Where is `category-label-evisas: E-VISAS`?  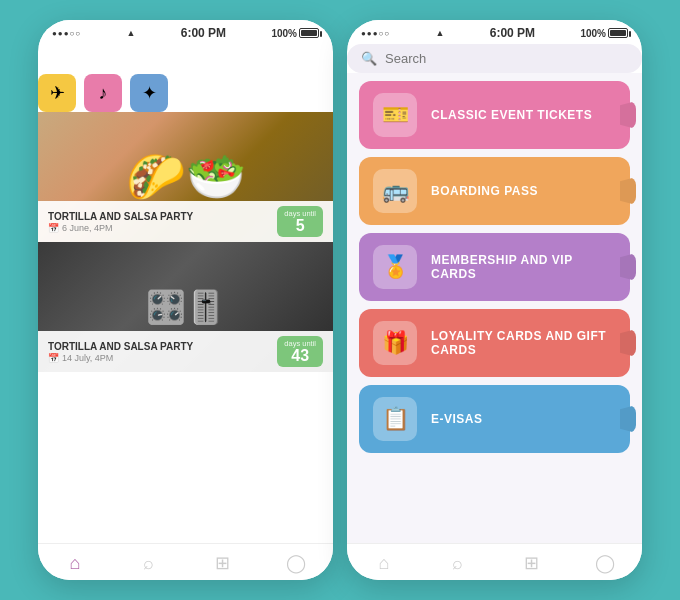 category-label-evisas: E-VISAS is located at coordinates (457, 419).